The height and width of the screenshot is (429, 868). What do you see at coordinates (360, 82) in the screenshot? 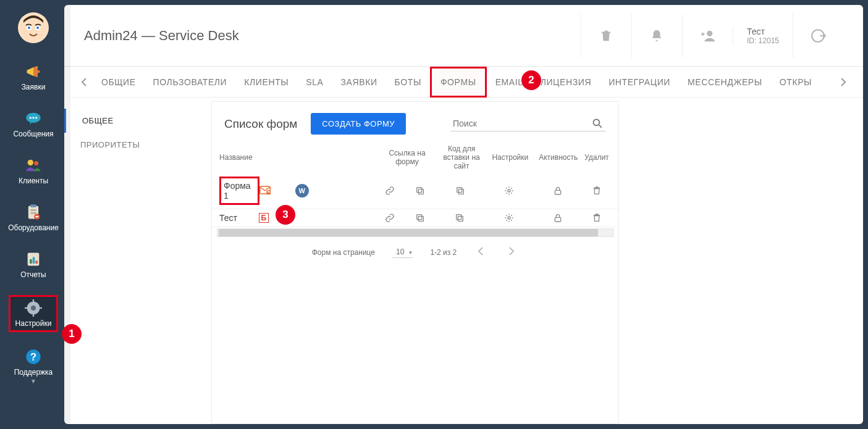
I see `tab-requests: ЗАЯВКИ` at bounding box center [360, 82].